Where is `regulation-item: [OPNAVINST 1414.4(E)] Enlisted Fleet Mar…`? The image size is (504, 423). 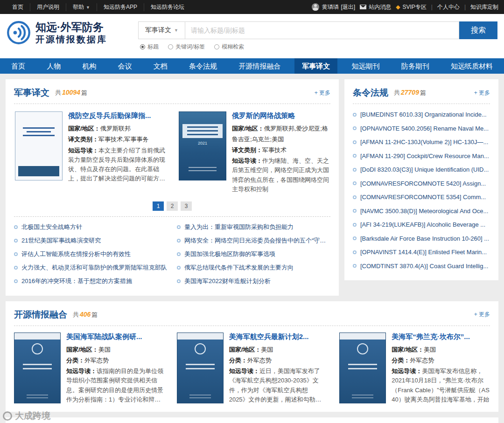 regulation-item: [OPNAVINST 1414.4(E)] Enlisted Fleet Mar… is located at coordinates (421, 252).